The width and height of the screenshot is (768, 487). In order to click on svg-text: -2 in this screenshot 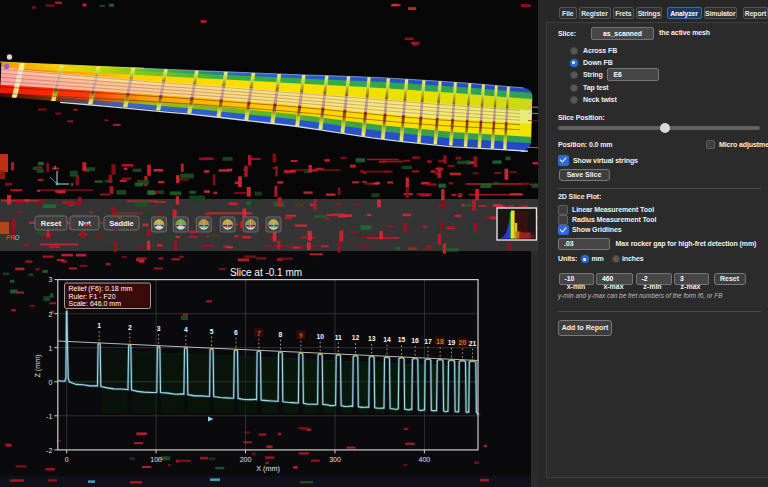, I will do `click(49, 450)`.